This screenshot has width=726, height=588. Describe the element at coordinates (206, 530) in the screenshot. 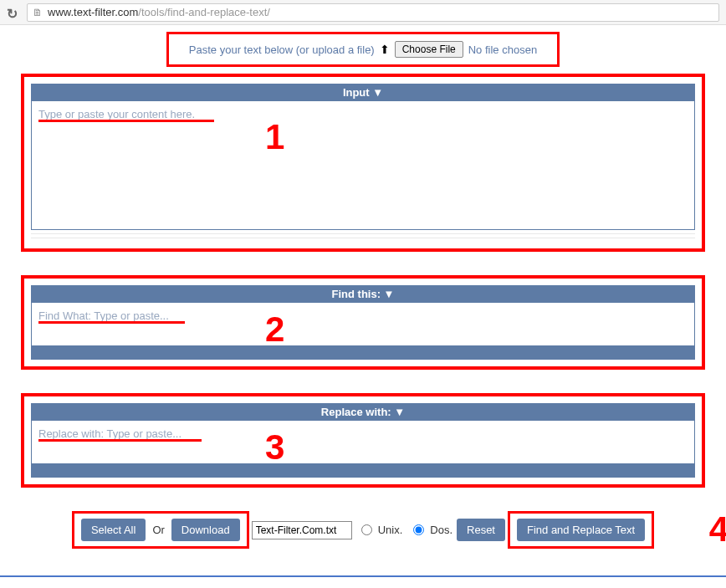

I see `download-button: Download` at that location.